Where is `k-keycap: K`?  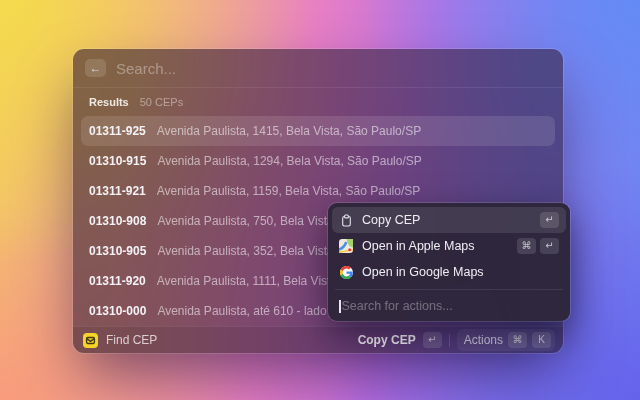
k-keycap: K is located at coordinates (542, 340).